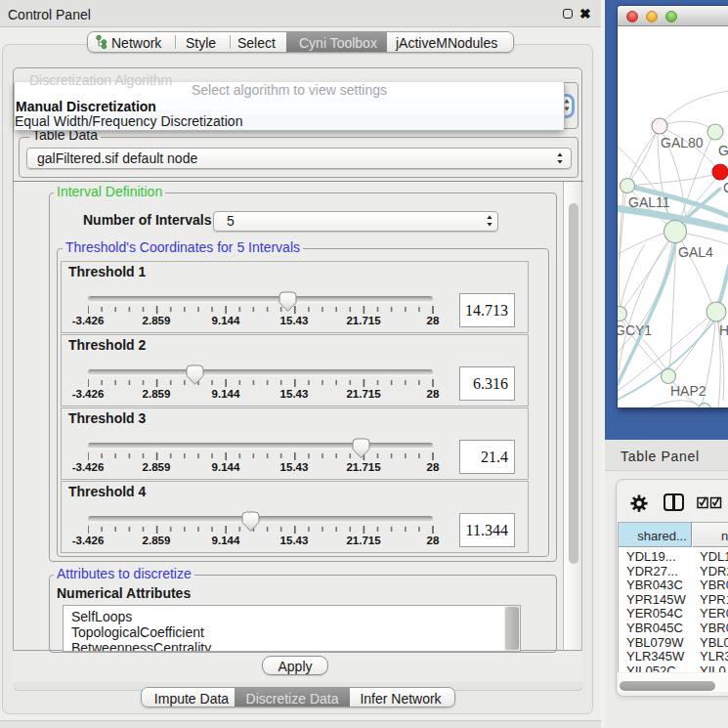  I want to click on svg-text: GAL4, so click(696, 252).